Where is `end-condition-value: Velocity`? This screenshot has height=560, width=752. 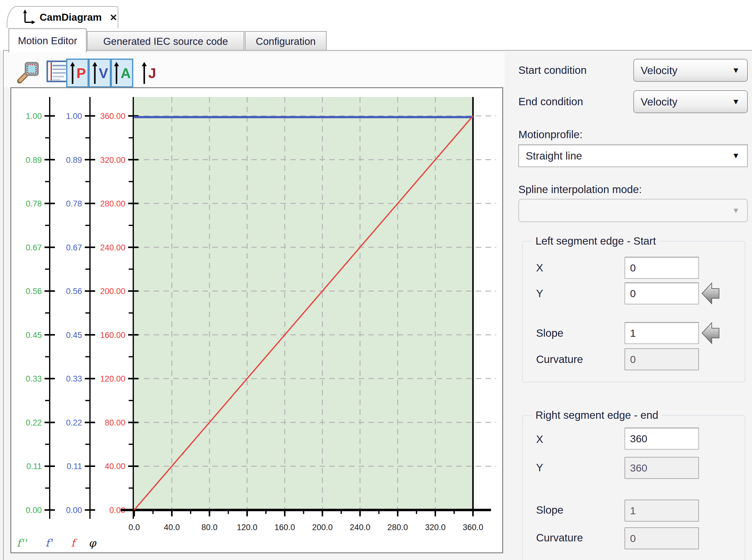 end-condition-value: Velocity is located at coordinates (687, 102).